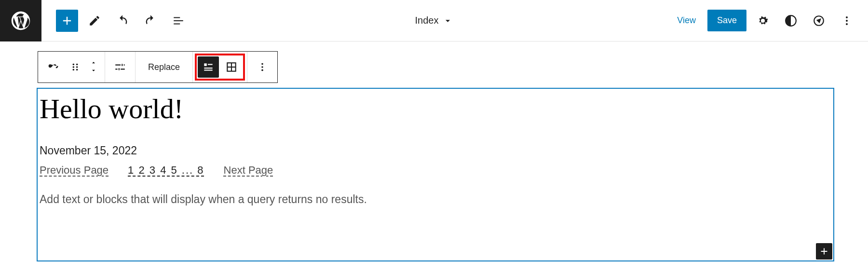  What do you see at coordinates (120, 67) in the screenshot?
I see `display-settings-button` at bounding box center [120, 67].